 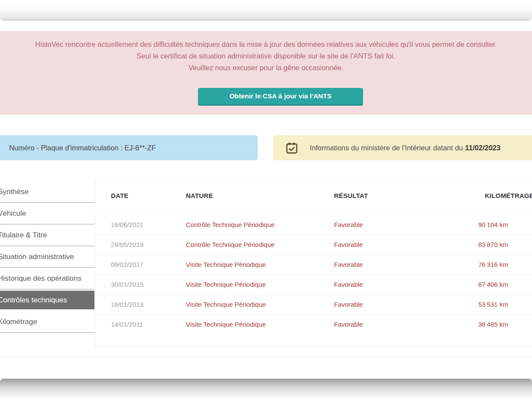 I want to click on sidebar-item-titulaire-titre: Titulaire & Titre, so click(x=47, y=235).